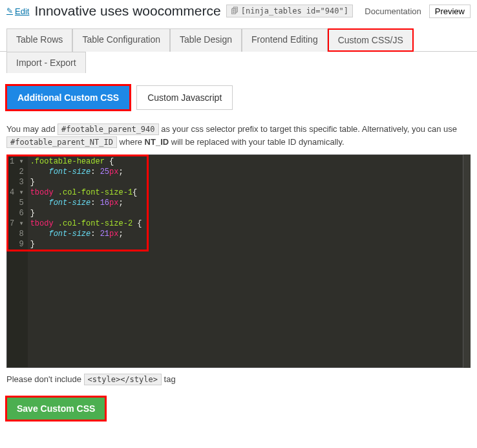 This screenshot has width=477, height=448. What do you see at coordinates (249, 234) in the screenshot?
I see `code-line: font-size: 21px;` at bounding box center [249, 234].